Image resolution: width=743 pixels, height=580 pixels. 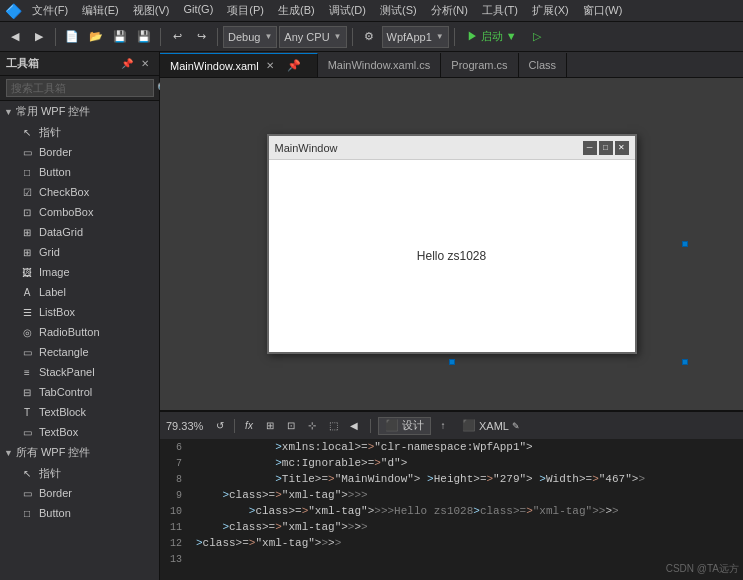 I want to click on menu-t: 工具(T), so click(x=500, y=10).